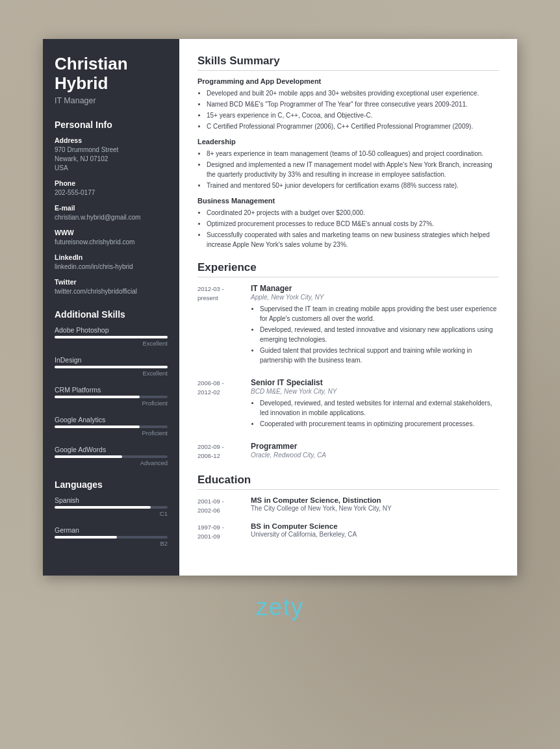  Describe the element at coordinates (348, 532) in the screenshot. I see `edu-entry-bs: 1997-09 -2001-09 BS in Computer Science …` at that location.